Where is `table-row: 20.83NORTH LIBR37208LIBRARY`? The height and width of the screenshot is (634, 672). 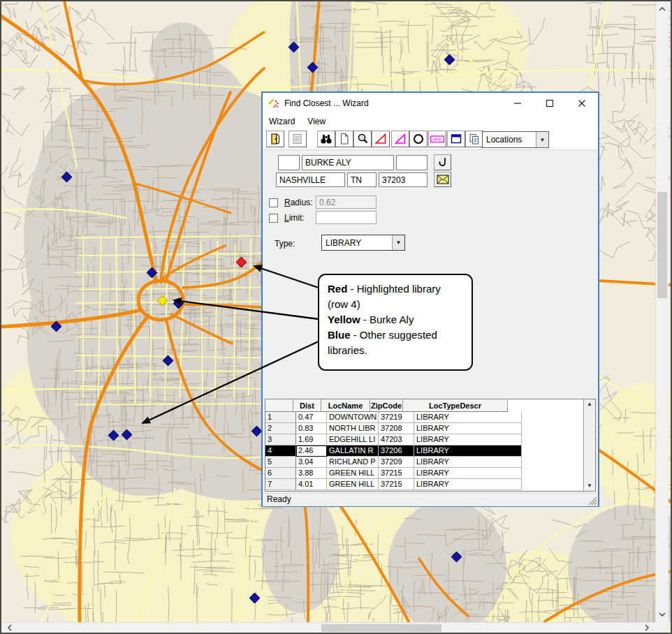
table-row: 20.83NORTH LIBR37208LIBRARY is located at coordinates (425, 429).